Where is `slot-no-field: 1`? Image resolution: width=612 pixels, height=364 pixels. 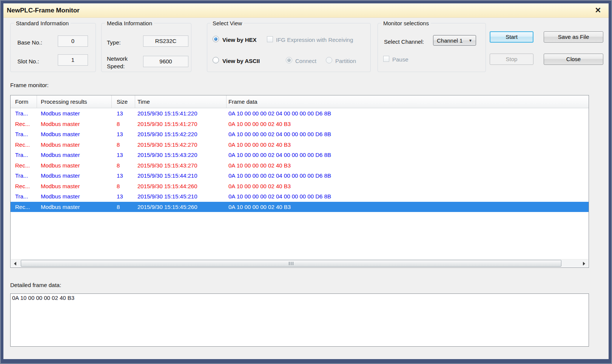
slot-no-field: 1 is located at coordinates (73, 60).